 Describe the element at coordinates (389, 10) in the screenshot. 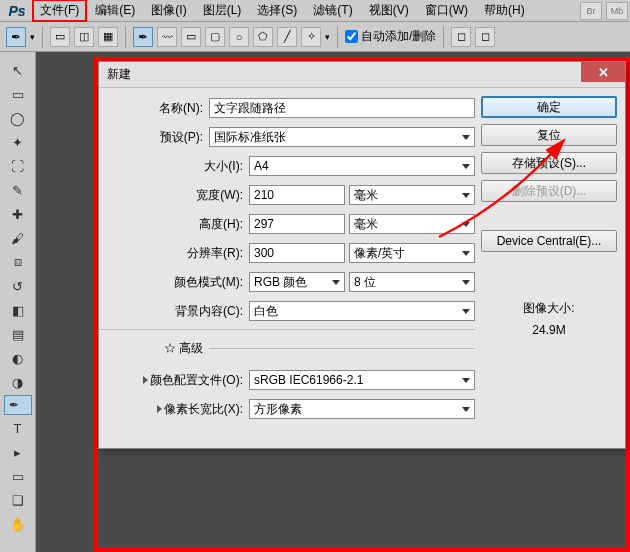

I see `menu-view: 视图(V)` at that location.